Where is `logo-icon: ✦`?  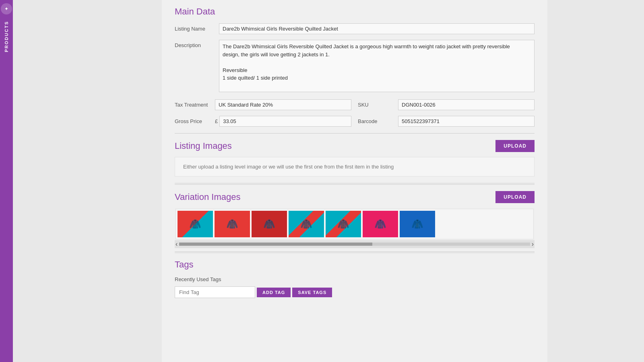 logo-icon: ✦ is located at coordinates (6, 9).